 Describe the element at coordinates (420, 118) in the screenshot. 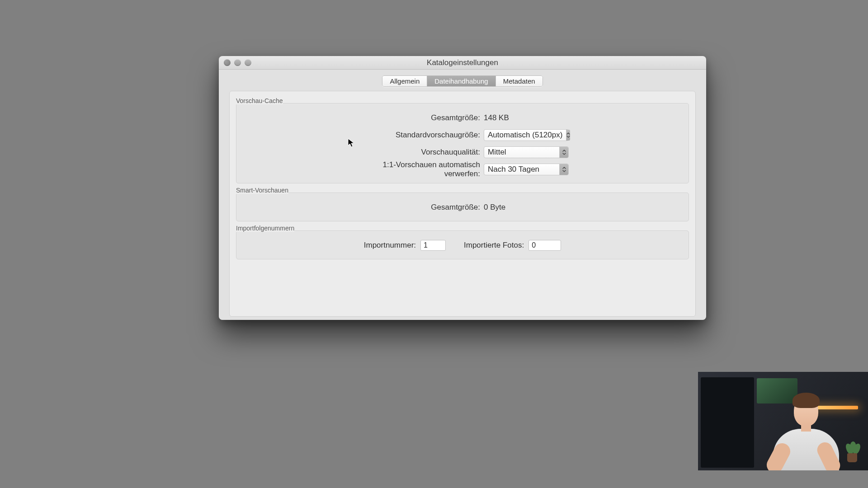

I see `label-total-size: Gesamtgröße:` at that location.